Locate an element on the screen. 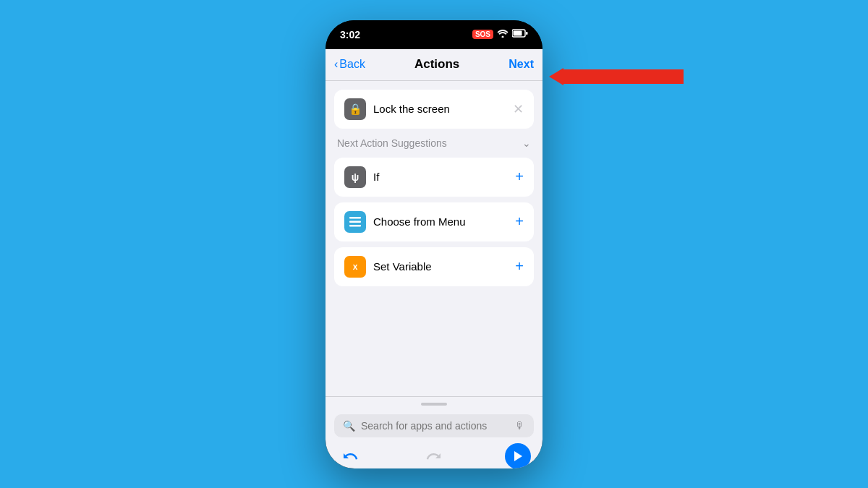 The height and width of the screenshot is (488, 868). time-display: 3:02 is located at coordinates (350, 35).